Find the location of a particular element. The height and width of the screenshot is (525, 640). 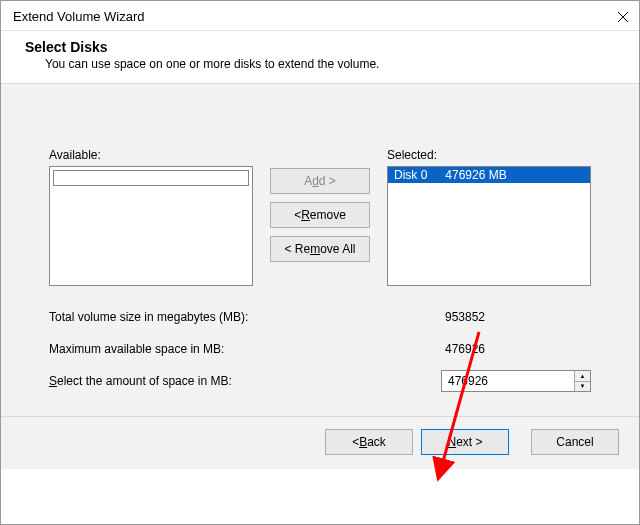

amount-spinner: ▲ ▼ is located at coordinates (516, 381).